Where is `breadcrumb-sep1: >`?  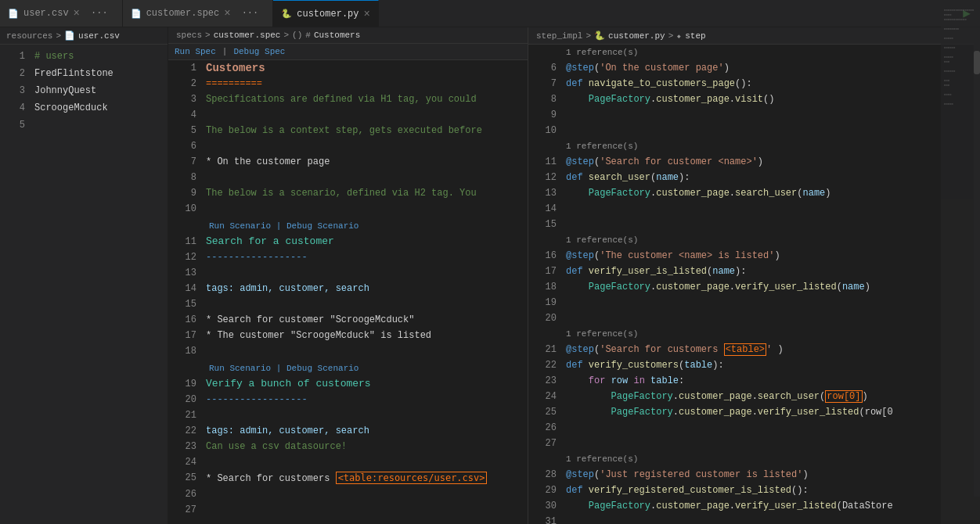 breadcrumb-sep1: > is located at coordinates (58, 36).